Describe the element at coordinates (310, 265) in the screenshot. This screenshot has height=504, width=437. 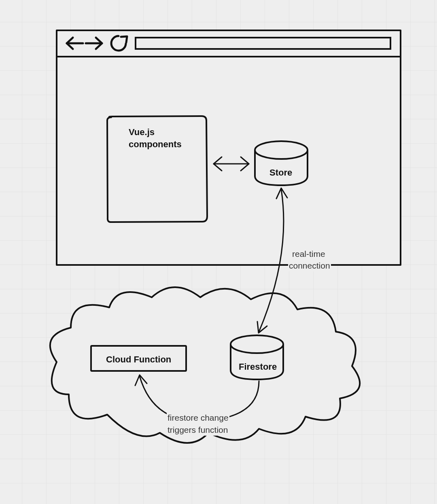
I see `realtime-label-2: connection` at that location.